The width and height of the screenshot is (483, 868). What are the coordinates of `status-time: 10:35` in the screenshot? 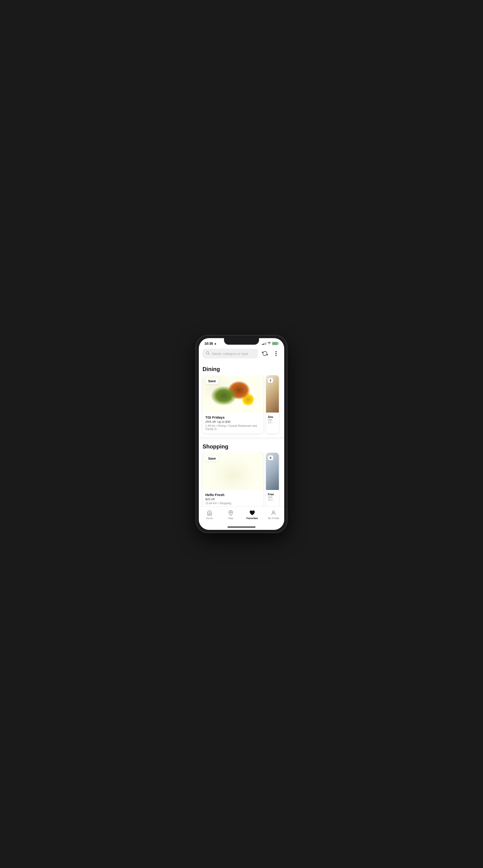 It's located at (209, 343).